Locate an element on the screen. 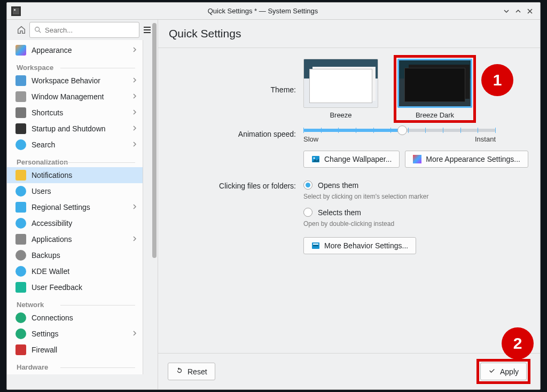 The width and height of the screenshot is (547, 392). sidebar-section-workspace: Workspace is located at coordinates (75, 65).